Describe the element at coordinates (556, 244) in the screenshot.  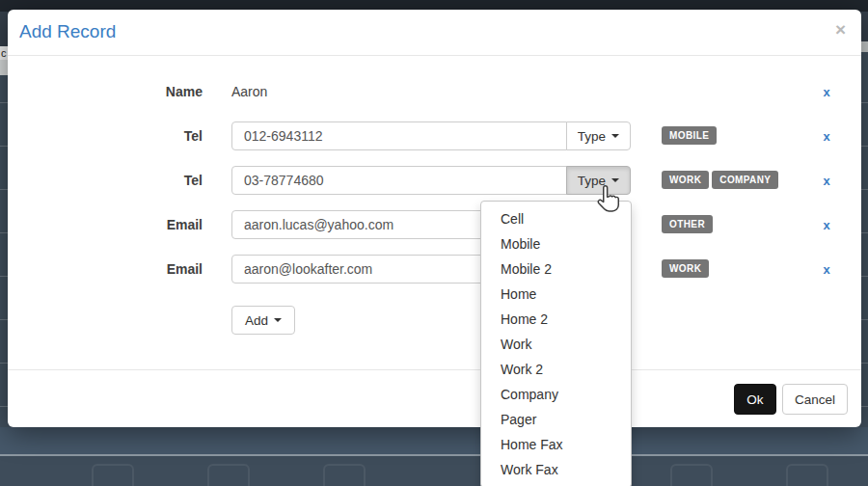
I see `dropdown-item-mobile: Mobile` at that location.